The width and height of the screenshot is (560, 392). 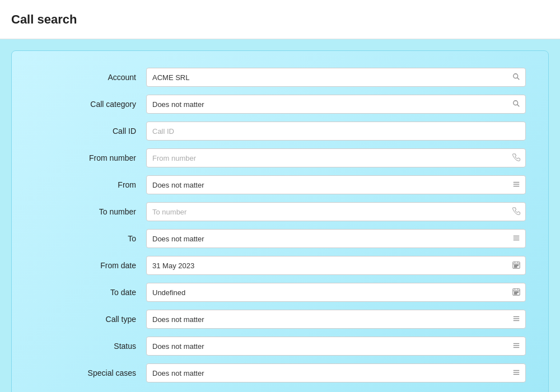 I want to click on input-to-date, so click(x=336, y=292).